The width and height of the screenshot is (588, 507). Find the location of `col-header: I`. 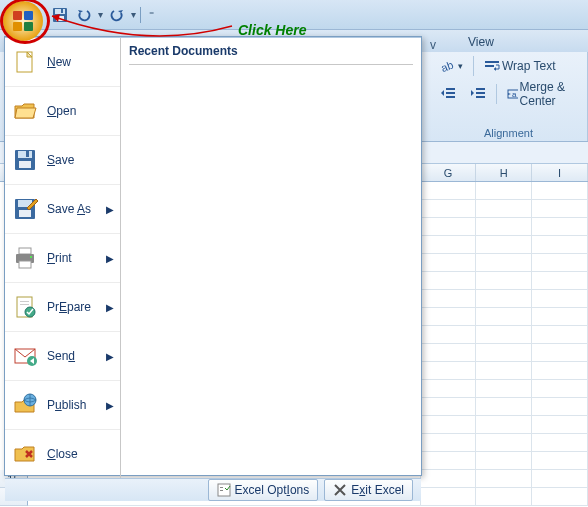

col-header: I is located at coordinates (560, 172).